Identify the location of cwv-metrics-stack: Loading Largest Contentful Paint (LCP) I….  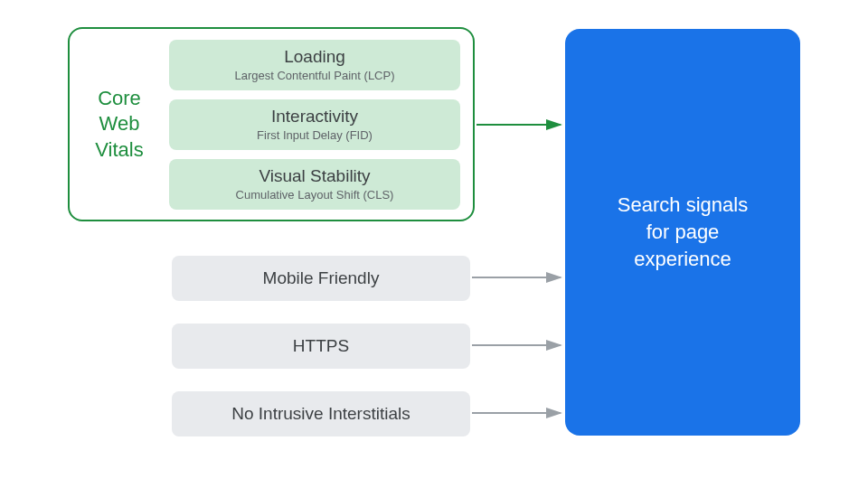
(321, 125).